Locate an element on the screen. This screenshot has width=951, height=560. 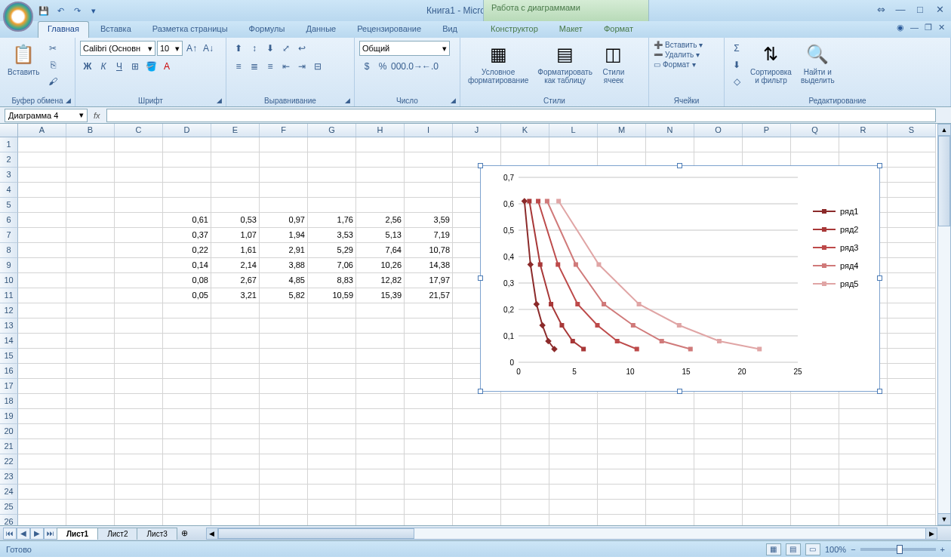
column-header: I is located at coordinates (429, 130).